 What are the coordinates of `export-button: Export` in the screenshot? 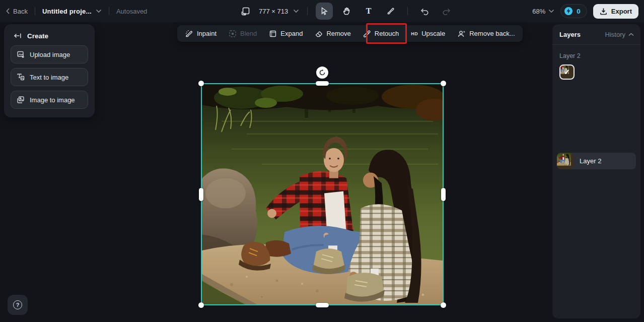 It's located at (616, 11).